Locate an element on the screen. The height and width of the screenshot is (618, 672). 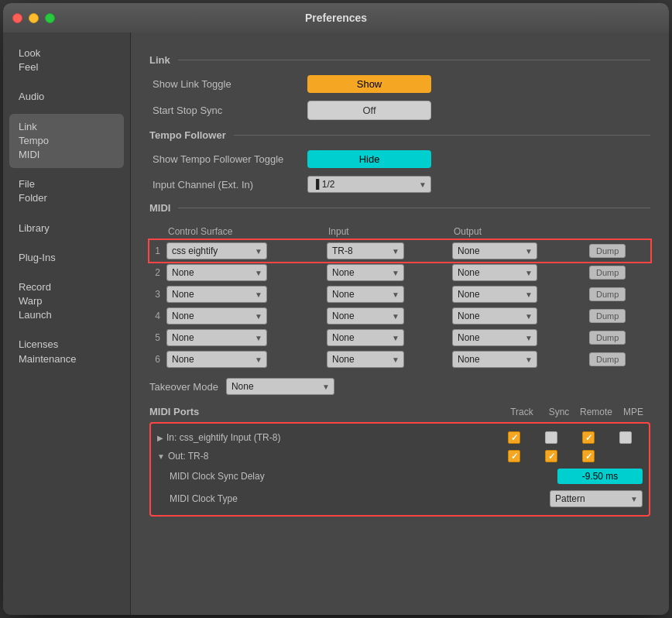
row-4-output-select: None is located at coordinates (495, 316).